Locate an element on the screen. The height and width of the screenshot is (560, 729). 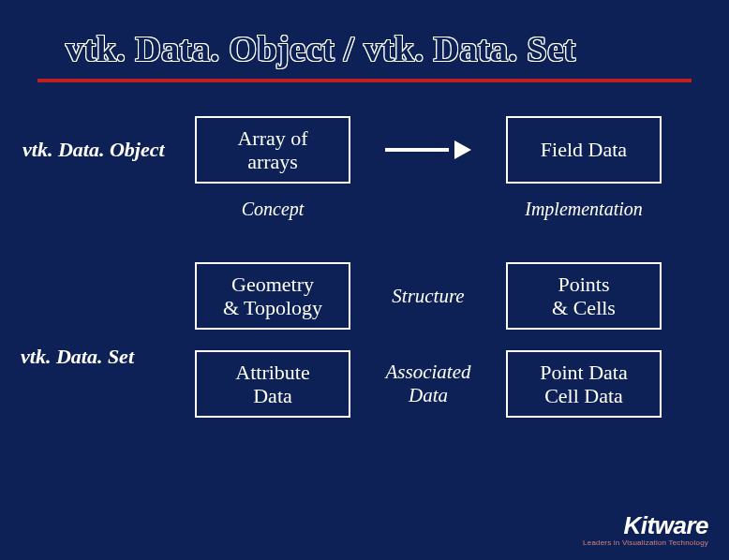
box-text: Array ofarrays is located at coordinates (273, 150).